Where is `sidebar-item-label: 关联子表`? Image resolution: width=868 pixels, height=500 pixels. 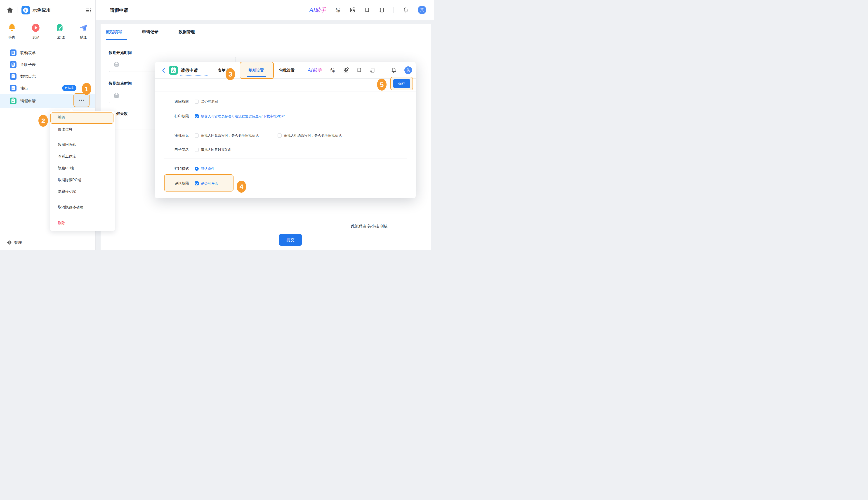 sidebar-item-label: 关联子表 is located at coordinates (28, 65).